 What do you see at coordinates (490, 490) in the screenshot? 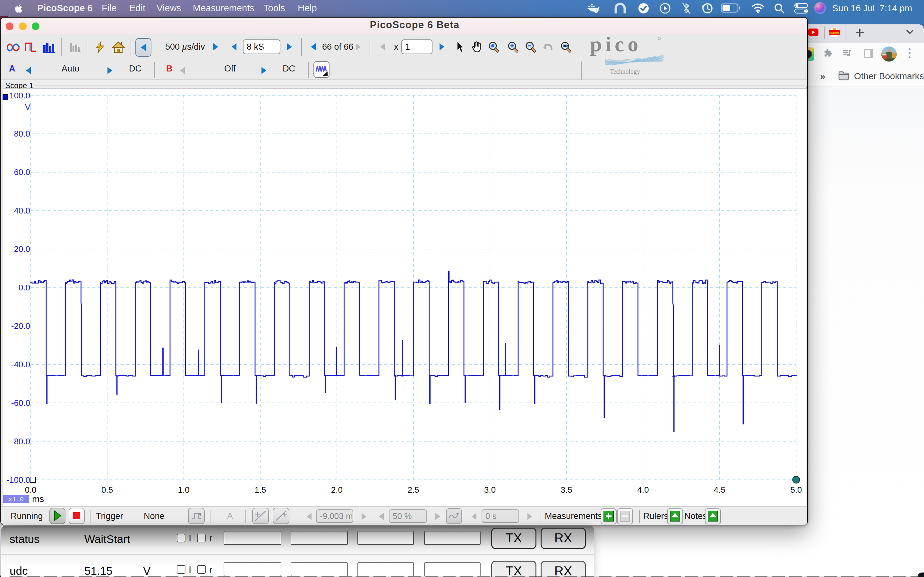
I see `svg-text: 3.0` at bounding box center [490, 490].